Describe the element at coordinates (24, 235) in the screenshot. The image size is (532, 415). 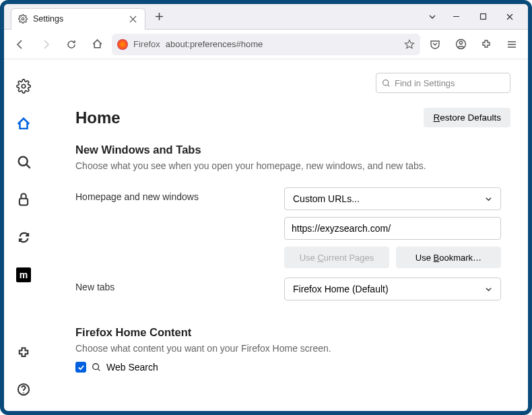
I see `settings-sidebar: m` at that location.